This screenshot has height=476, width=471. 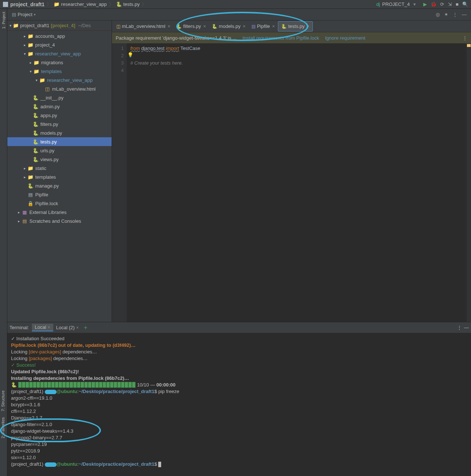 What do you see at coordinates (434, 4) in the screenshot?
I see `debug-button: 🐞` at bounding box center [434, 4].